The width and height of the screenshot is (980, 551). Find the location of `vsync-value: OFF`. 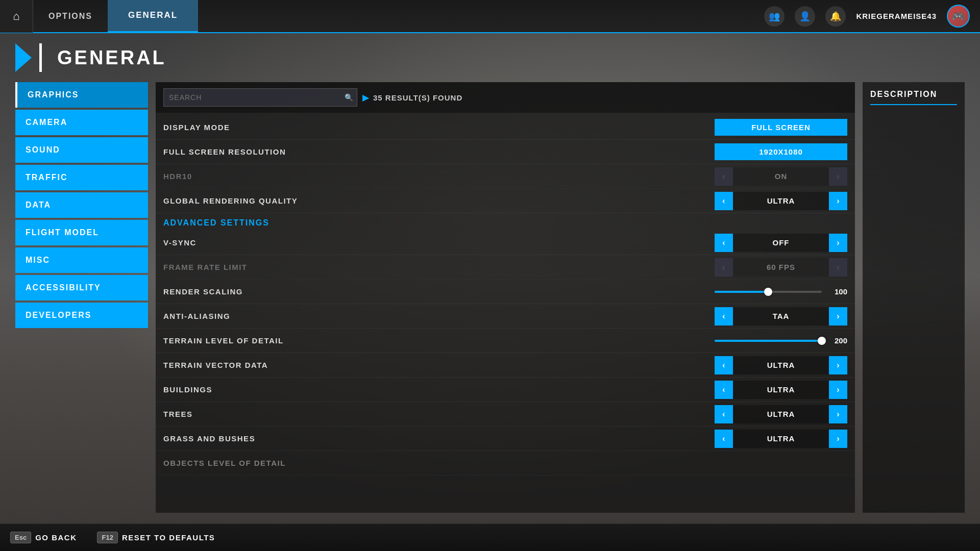

vsync-value: OFF is located at coordinates (781, 243).